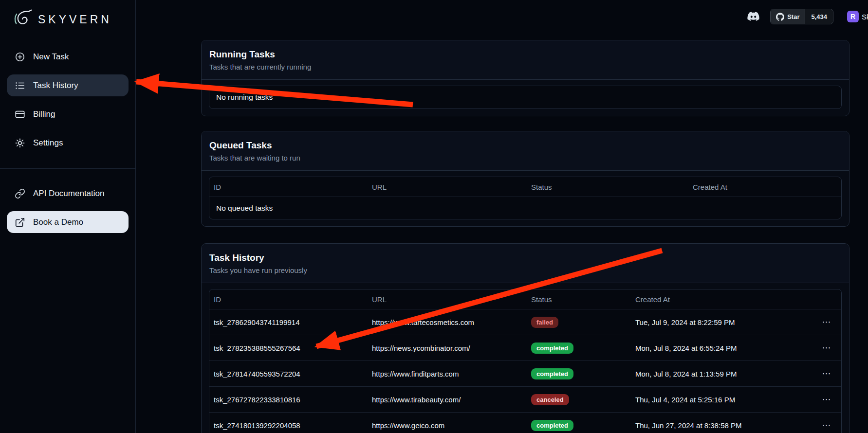  What do you see at coordinates (293, 400) in the screenshot?
I see `task-id: tsk_276727822333810816` at bounding box center [293, 400].